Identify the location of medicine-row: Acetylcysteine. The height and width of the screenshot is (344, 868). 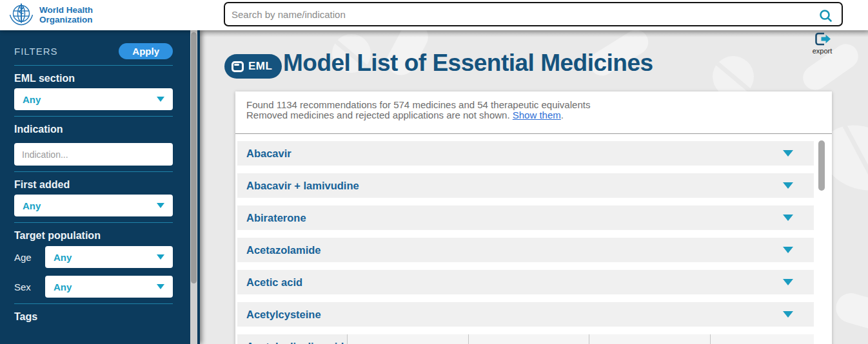
(526, 314).